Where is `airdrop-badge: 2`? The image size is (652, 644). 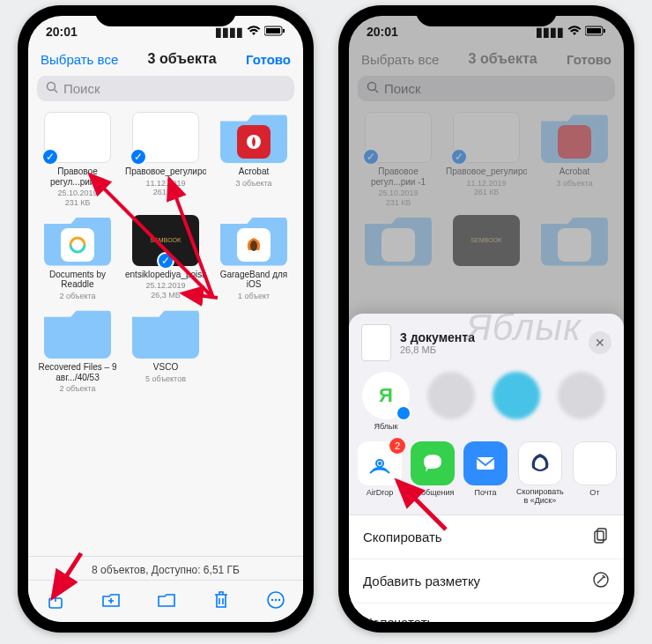 airdrop-badge: 2 is located at coordinates (397, 446).